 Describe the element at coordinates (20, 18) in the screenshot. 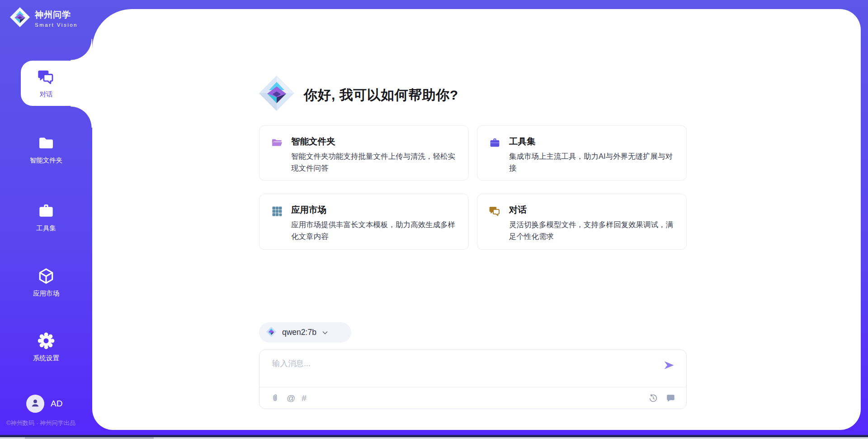

I see `brand-diamond-icon` at that location.